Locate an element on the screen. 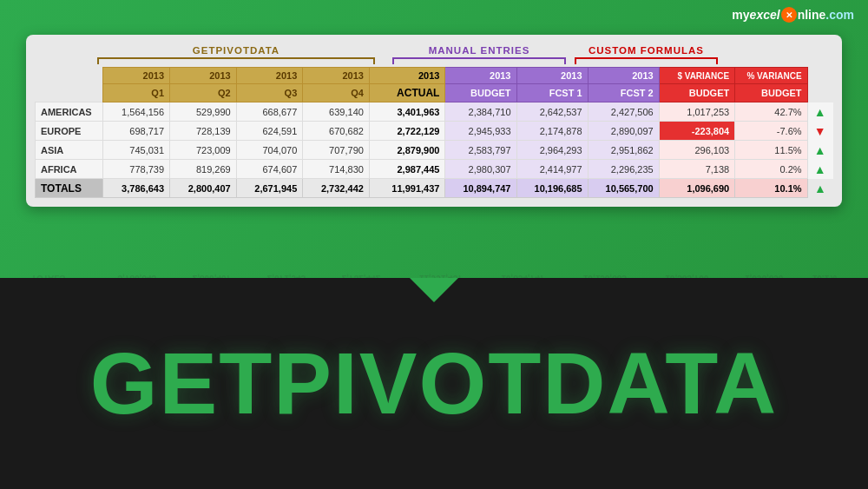 The width and height of the screenshot is (868, 489). asia-q2: 723,009 is located at coordinates (203, 150).